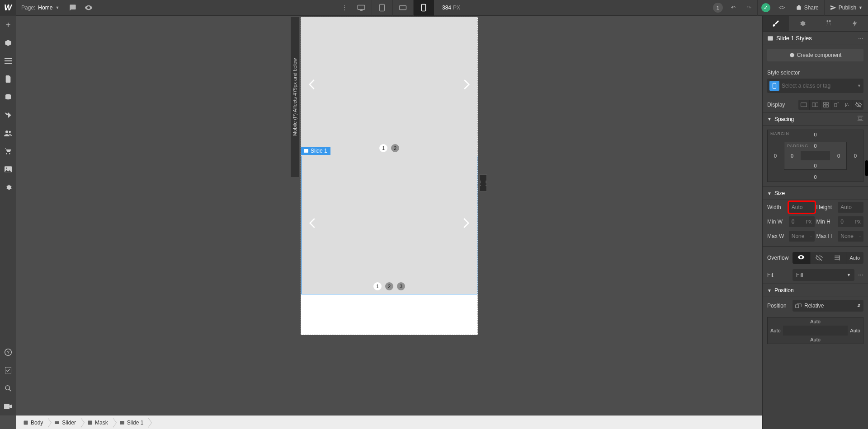 The image size is (868, 429). Describe the element at coordinates (782, 8) in the screenshot. I see `code-export-icon: <>` at that location.